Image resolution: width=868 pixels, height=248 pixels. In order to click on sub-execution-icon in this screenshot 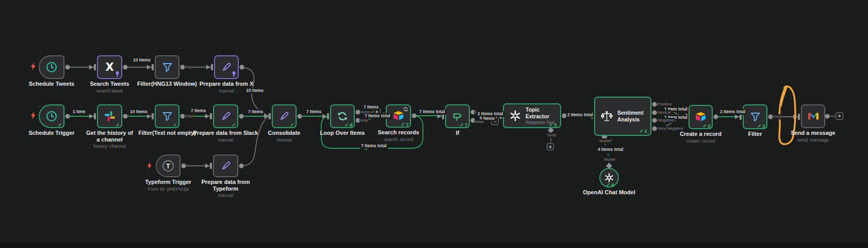, I will do `click(405, 110)`.